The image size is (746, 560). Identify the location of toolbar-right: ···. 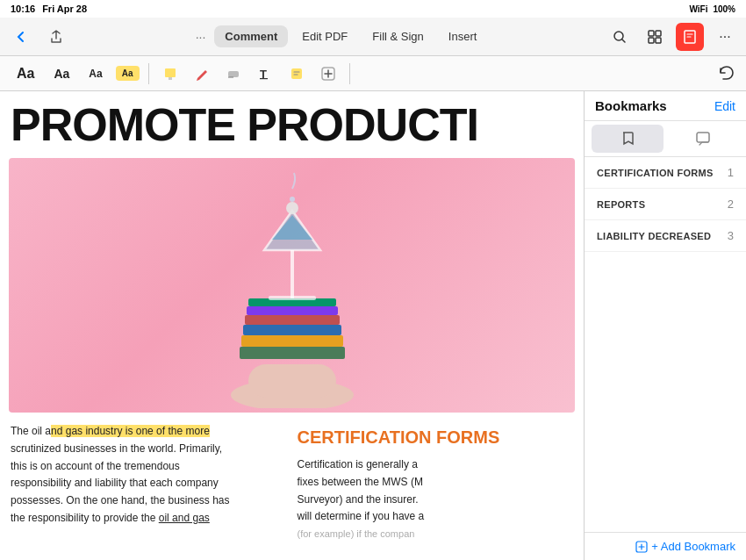
(672, 37).